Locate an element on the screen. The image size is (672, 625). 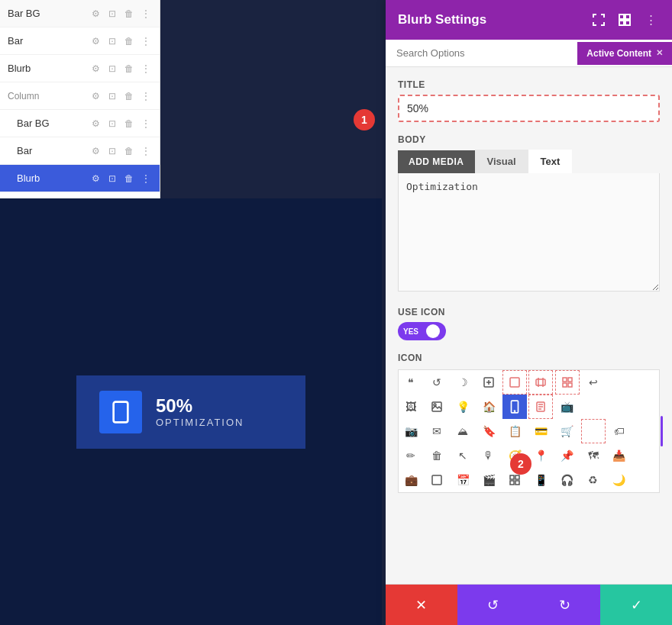
cancel-button: ✕ is located at coordinates (422, 604).